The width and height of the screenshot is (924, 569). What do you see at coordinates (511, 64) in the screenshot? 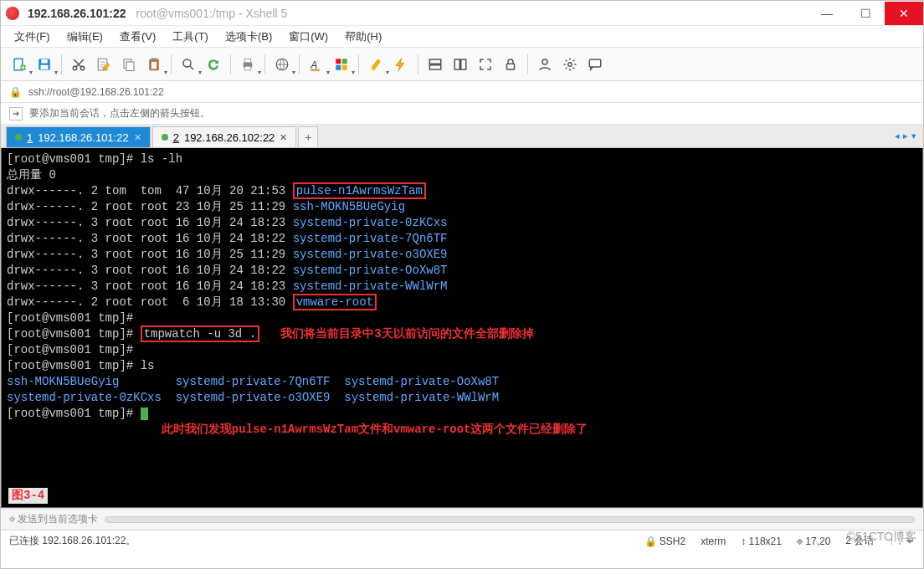
I see `lock-button` at bounding box center [511, 64].